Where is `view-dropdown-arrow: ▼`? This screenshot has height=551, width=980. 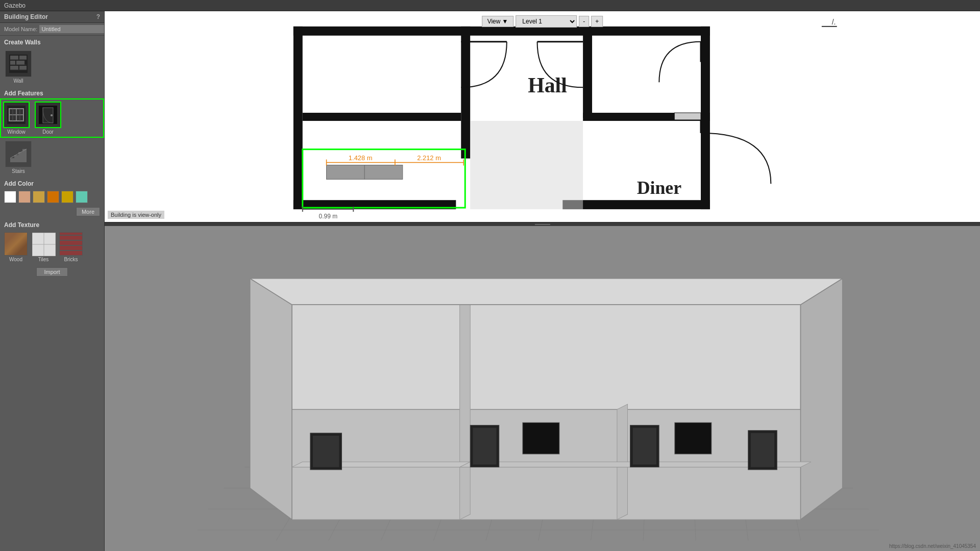 view-dropdown-arrow: ▼ is located at coordinates (505, 21).